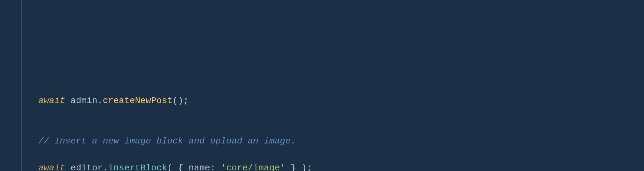  Describe the element at coordinates (84, 101) in the screenshot. I see `identifier: admin` at that location.